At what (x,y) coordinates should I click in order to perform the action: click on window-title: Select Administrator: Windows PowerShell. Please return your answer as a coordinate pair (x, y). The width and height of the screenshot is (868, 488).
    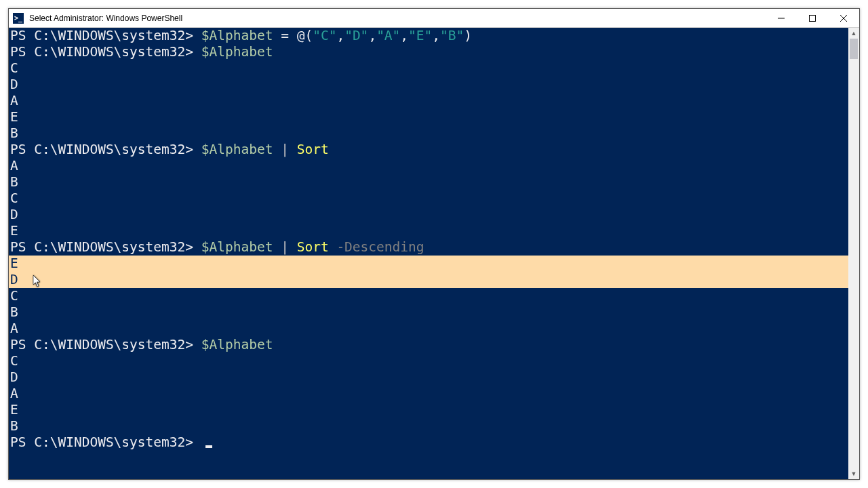
    Looking at the image, I should click on (106, 18).